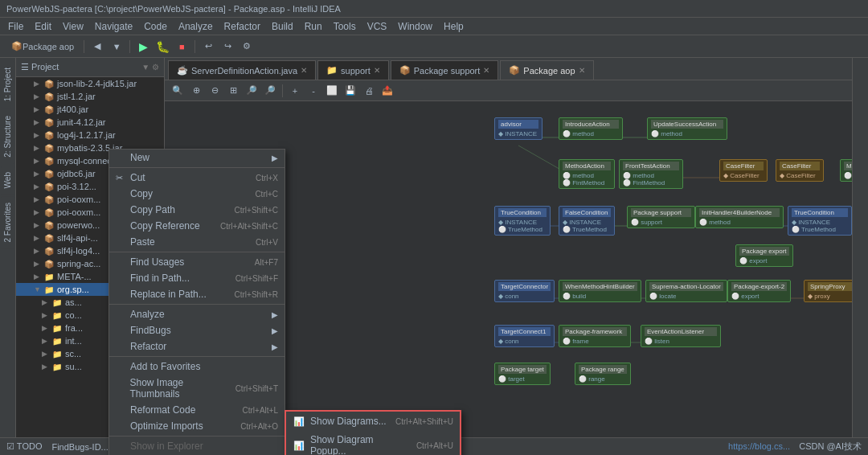 Image resolution: width=868 pixels, height=455 pixels. I want to click on tree-item: ▶ 📦 log4j-1.2.17.jar, so click(90, 135).